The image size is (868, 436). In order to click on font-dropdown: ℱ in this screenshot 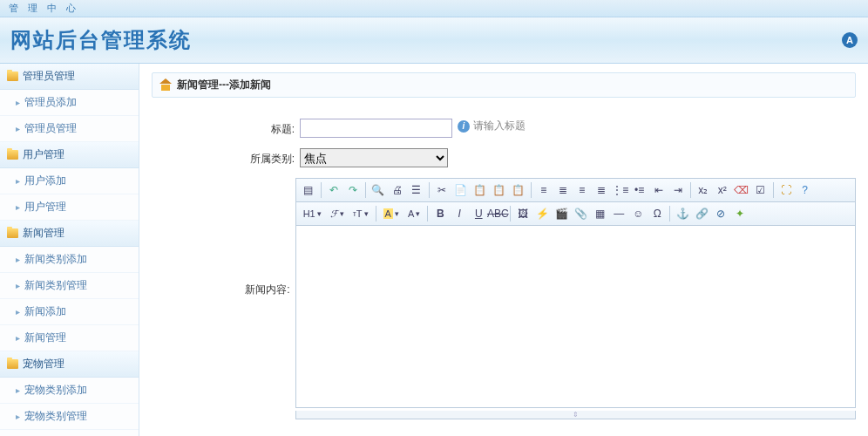, I will do `click(337, 214)`.